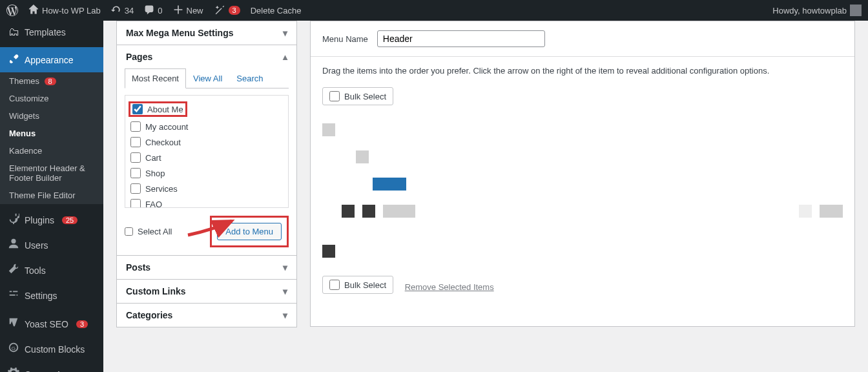 Image resolution: width=868 pixels, height=372 pixels. What do you see at coordinates (207, 158) in the screenshot?
I see `page-item: Cart` at bounding box center [207, 158].